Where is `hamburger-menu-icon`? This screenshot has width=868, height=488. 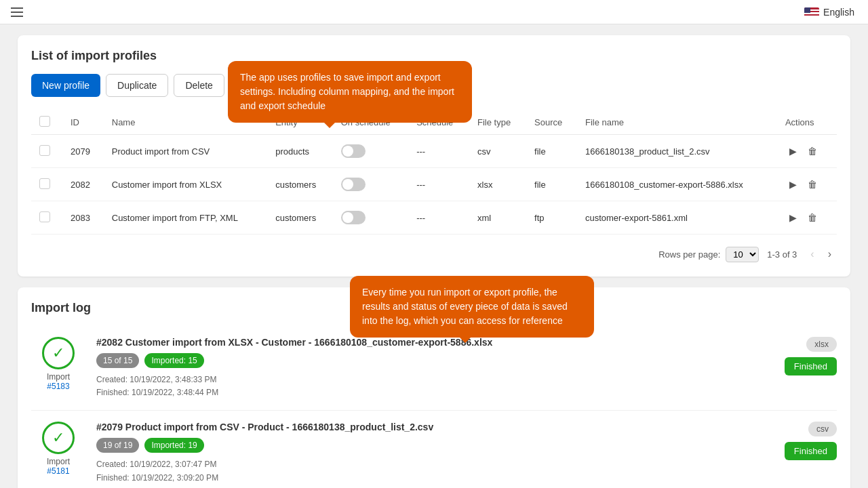 hamburger-menu-icon is located at coordinates (17, 12).